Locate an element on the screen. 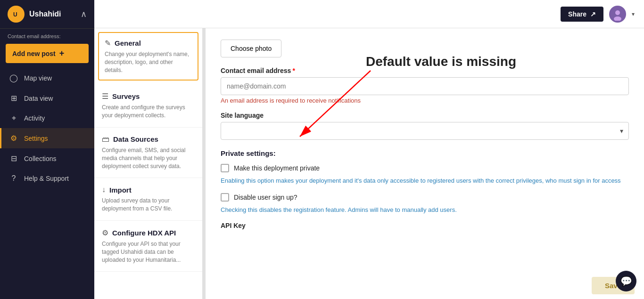  required-indicator: * is located at coordinates (293, 71).